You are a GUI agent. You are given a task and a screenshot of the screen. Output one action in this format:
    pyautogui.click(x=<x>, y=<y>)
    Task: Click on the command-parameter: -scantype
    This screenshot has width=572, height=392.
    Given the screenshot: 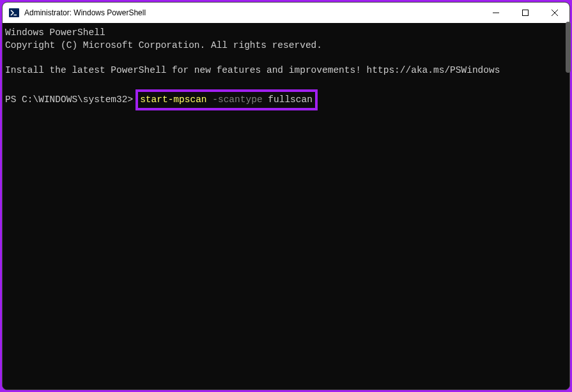 What is the action you would take?
    pyautogui.click(x=235, y=100)
    